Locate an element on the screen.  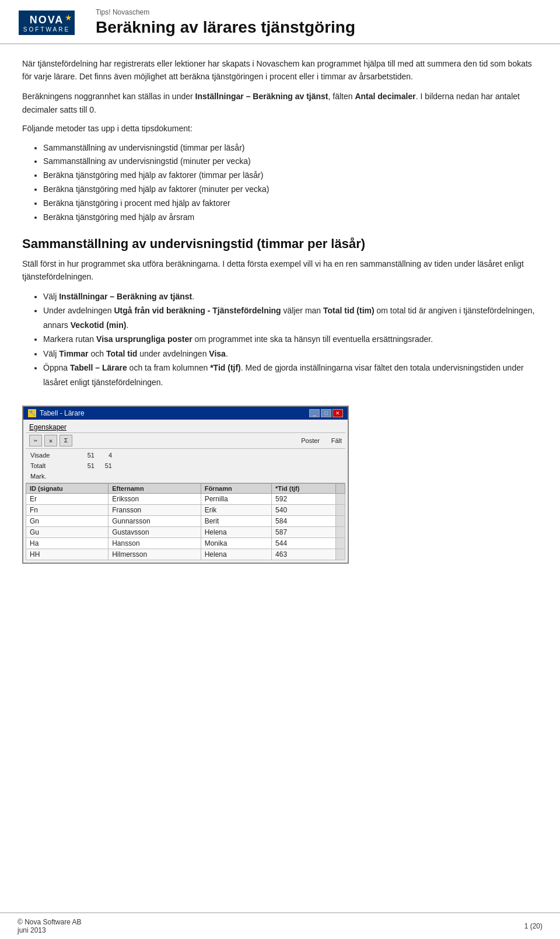
inst2-bold2: Total tid (tim) is located at coordinates (349, 310).